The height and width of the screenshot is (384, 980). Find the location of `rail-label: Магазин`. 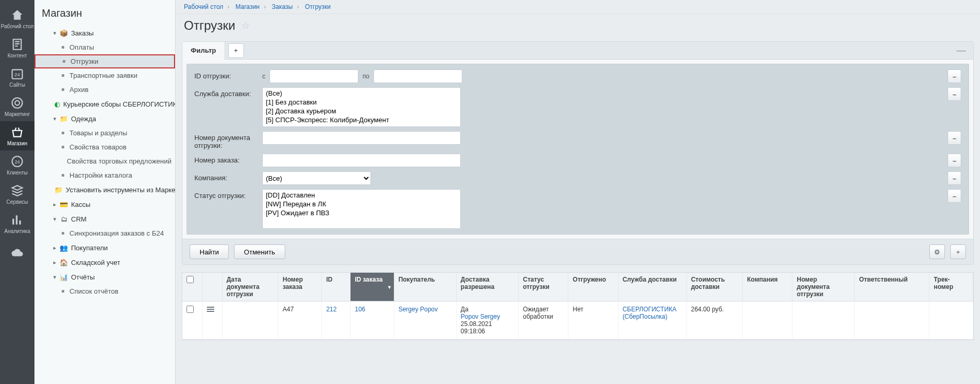

rail-label: Магазин is located at coordinates (18, 143).